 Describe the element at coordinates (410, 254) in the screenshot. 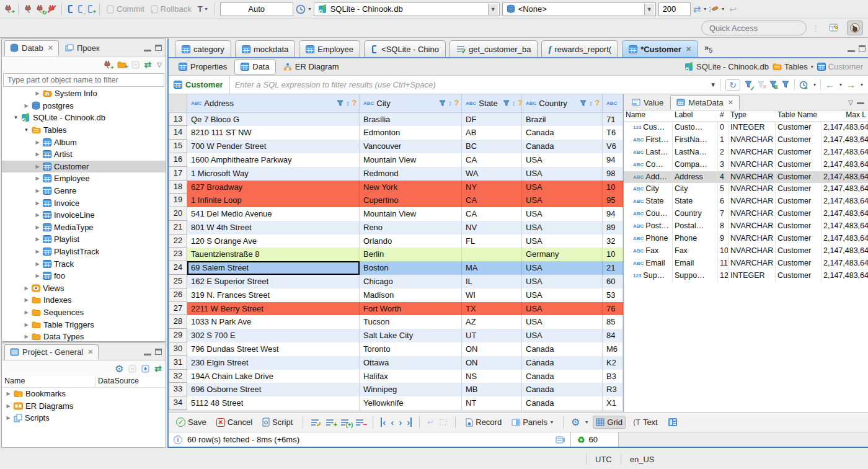

I see `cell-city: Berlin` at that location.